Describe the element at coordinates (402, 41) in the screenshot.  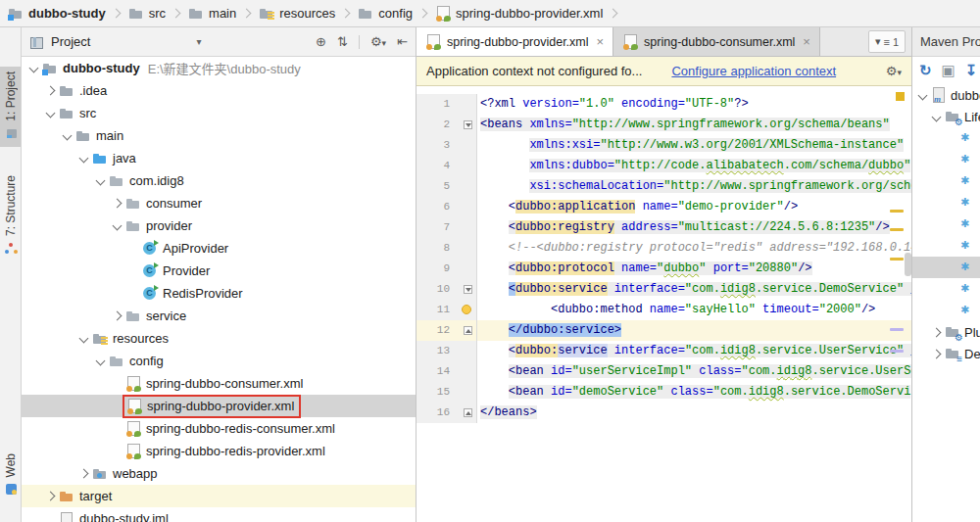
I see `hide-panel-icon: ⇤` at that location.